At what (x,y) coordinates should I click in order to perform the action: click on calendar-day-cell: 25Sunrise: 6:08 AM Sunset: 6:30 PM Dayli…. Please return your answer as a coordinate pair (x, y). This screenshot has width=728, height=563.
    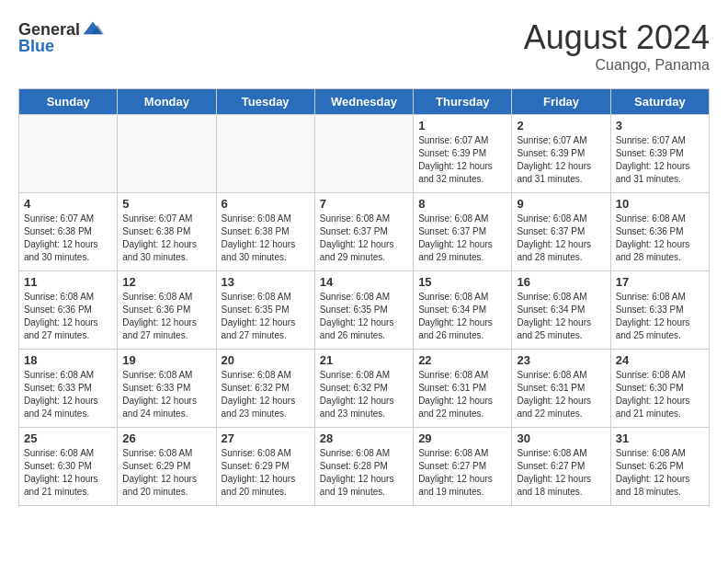
    Looking at the image, I should click on (68, 467).